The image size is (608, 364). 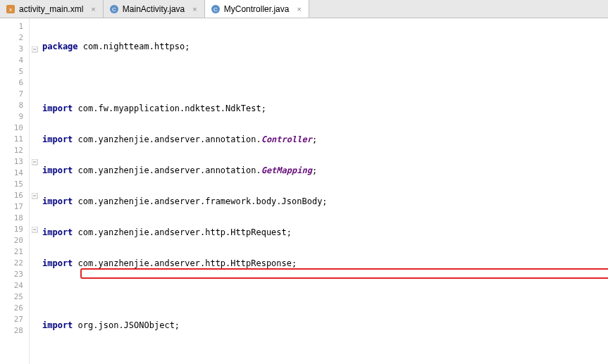 What do you see at coordinates (14, 297) in the screenshot?
I see `line-number: 25` at bounding box center [14, 297].